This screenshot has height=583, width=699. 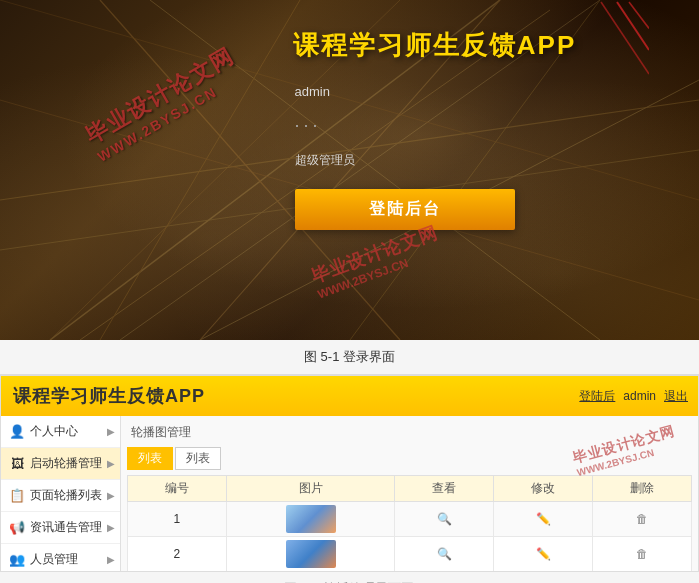 What do you see at coordinates (54, 432) in the screenshot?
I see `sidebar-item-label: 个人中心` at bounding box center [54, 432].